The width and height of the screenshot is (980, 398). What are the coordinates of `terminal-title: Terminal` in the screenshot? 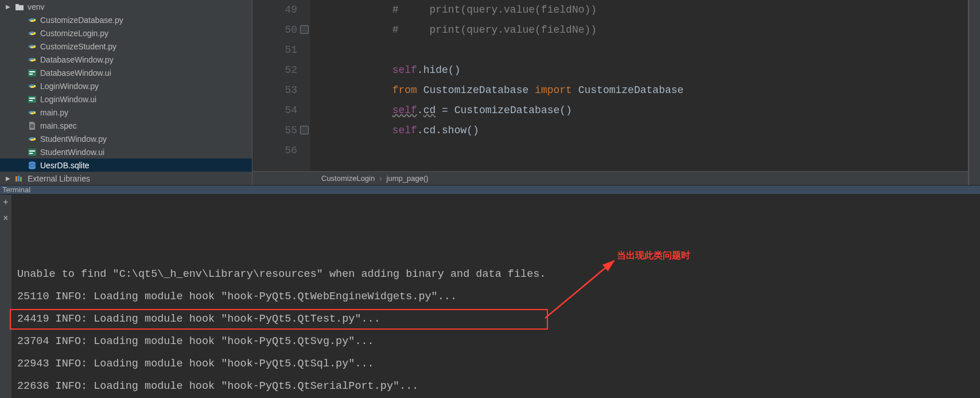 It's located at (16, 190).